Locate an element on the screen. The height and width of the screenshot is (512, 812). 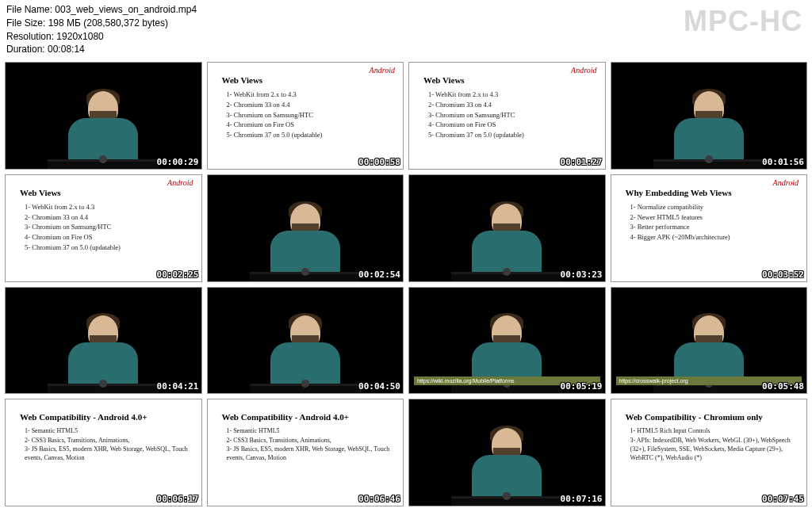
thumb-2: Android Web Views 1- WebKit from 2.x to … is located at coordinates (306, 116).